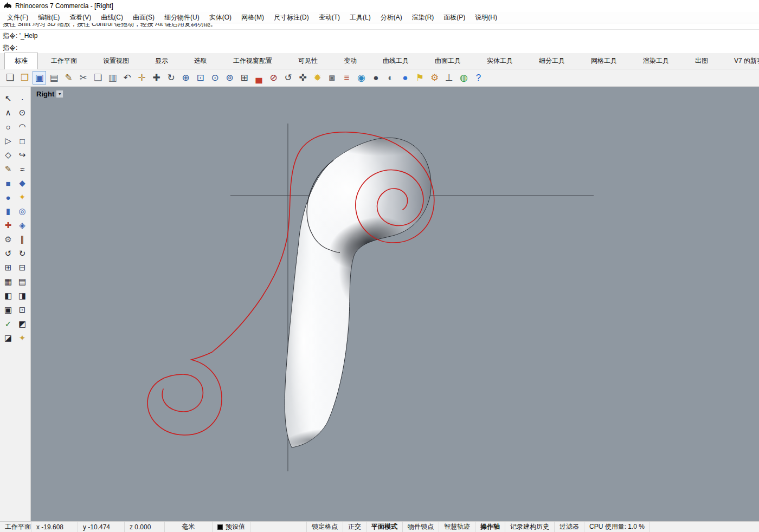 The image size is (759, 532). Describe the element at coordinates (288, 78) in the screenshot. I see `toolbar-icon: ↺` at that location.